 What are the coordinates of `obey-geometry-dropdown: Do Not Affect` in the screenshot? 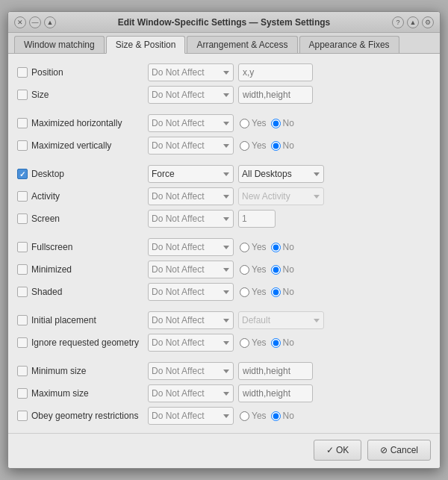 It's located at (191, 416).